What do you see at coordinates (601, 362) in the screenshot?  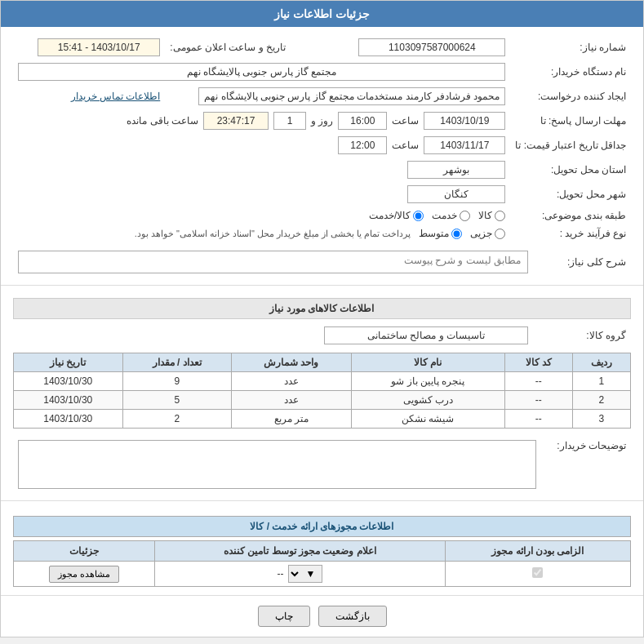 I see `col-radif: ردیف` at bounding box center [601, 362].